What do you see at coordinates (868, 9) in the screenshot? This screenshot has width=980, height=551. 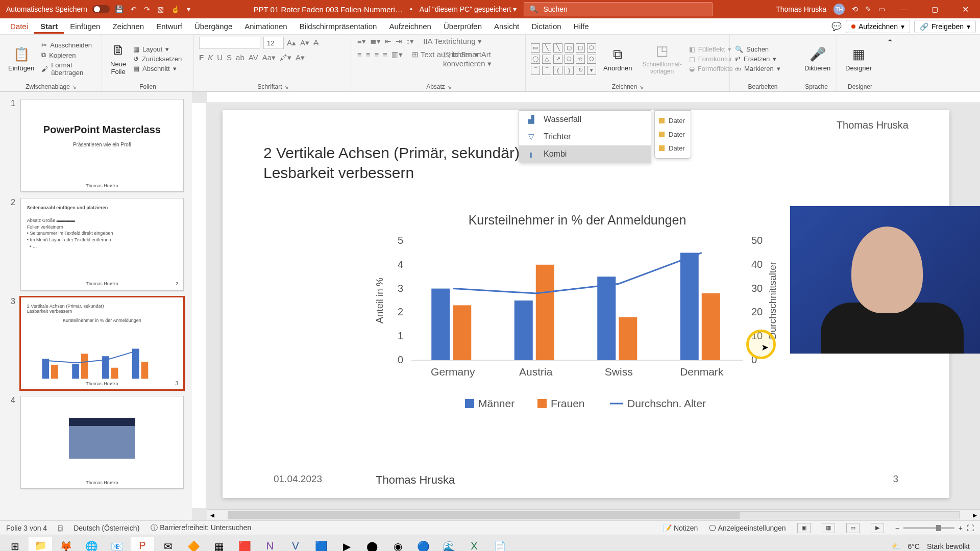 I see `draw-icon: ✎` at bounding box center [868, 9].